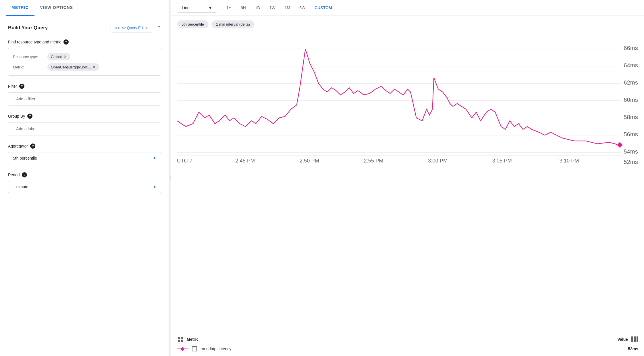 The height and width of the screenshot is (356, 644). I want to click on aggregator-select: 5th percentile ▼, so click(84, 158).